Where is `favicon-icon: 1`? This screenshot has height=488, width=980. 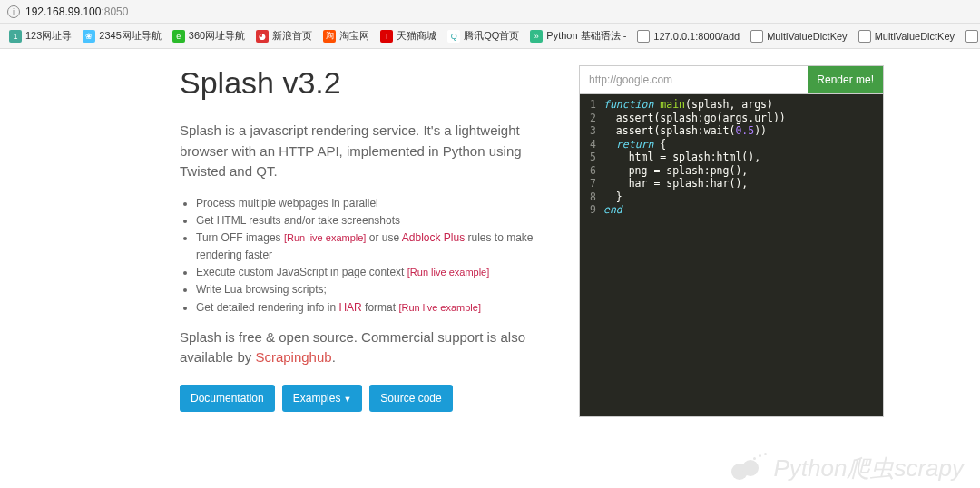
favicon-icon: 1 is located at coordinates (15, 36).